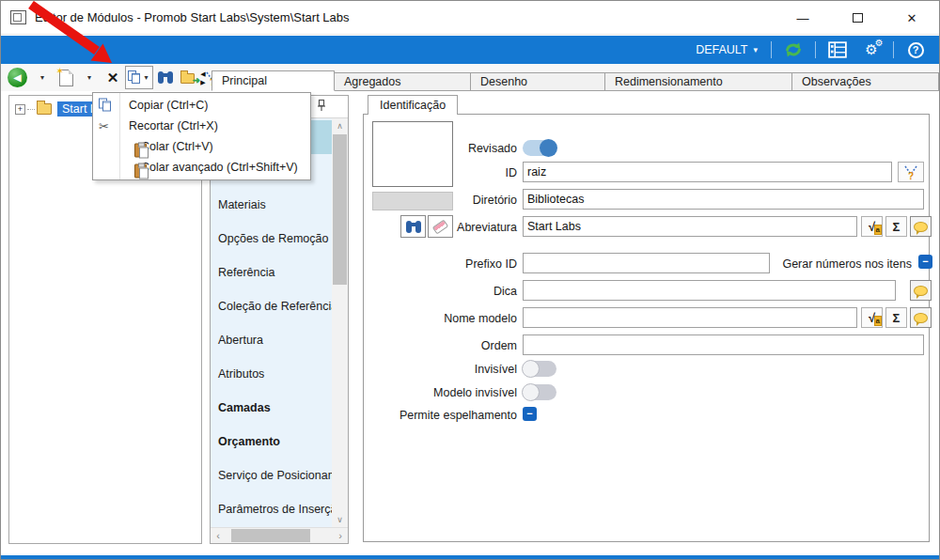 The width and height of the screenshot is (940, 560). I want to click on permite-espelhamento-checkbox: −, so click(530, 413).